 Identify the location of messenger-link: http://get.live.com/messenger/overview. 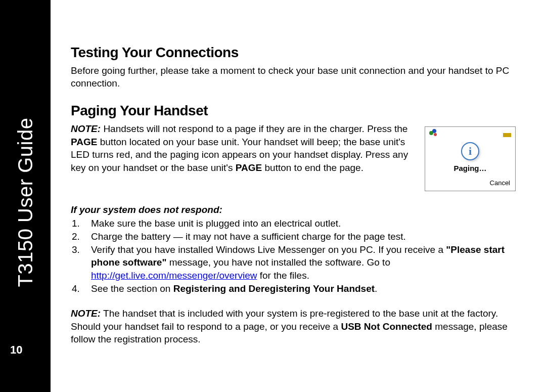
(174, 275).